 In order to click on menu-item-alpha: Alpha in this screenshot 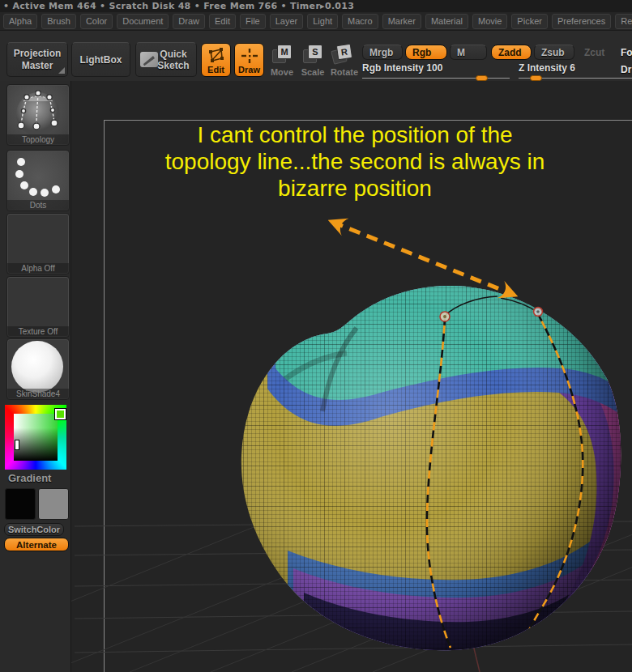, I will do `click(20, 21)`.